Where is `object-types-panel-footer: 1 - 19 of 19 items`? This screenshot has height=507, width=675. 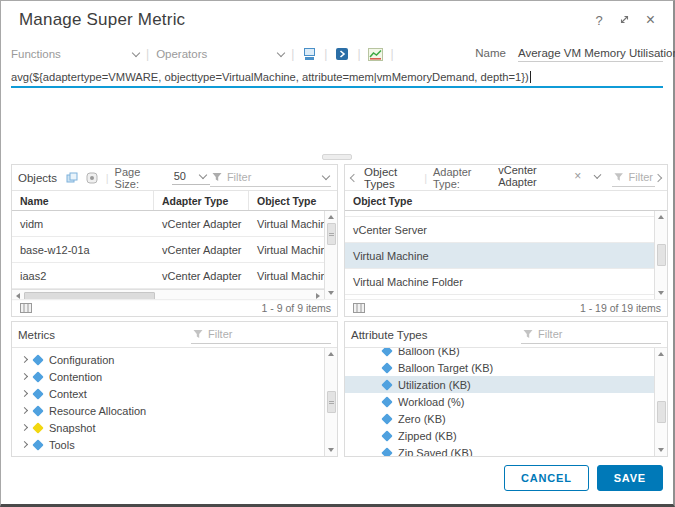
object-types-panel-footer: 1 - 19 of 19 items is located at coordinates (506, 308).